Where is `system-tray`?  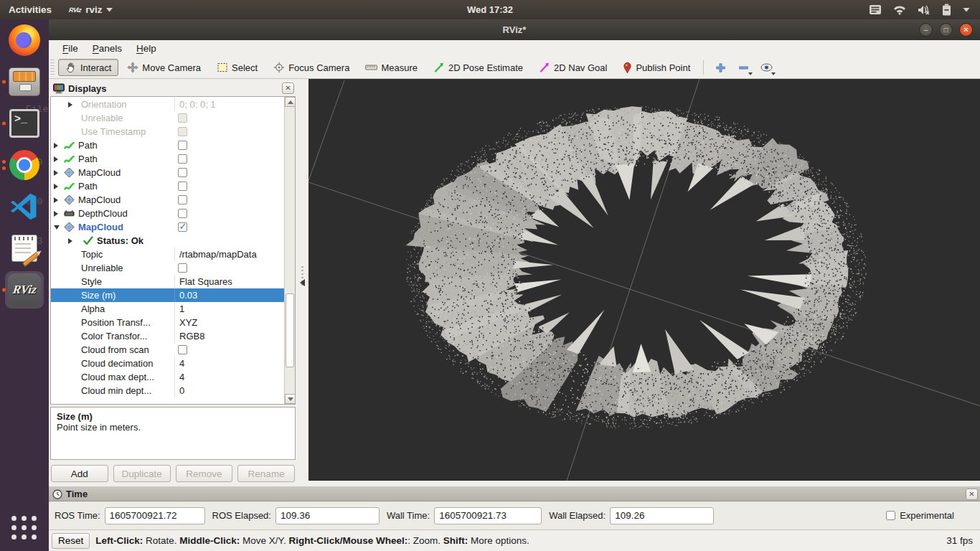 system-tray is located at coordinates (924, 10).